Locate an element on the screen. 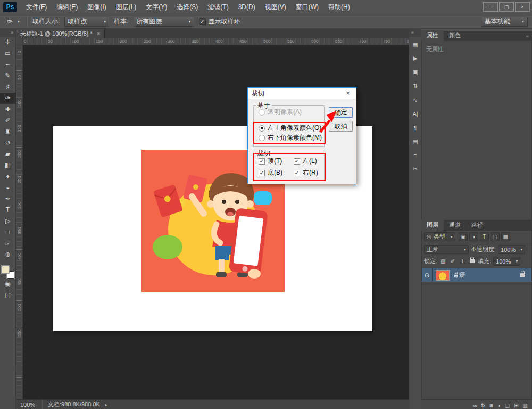 This screenshot has height=409, width=532. color-swatches is located at coordinates (8, 272).